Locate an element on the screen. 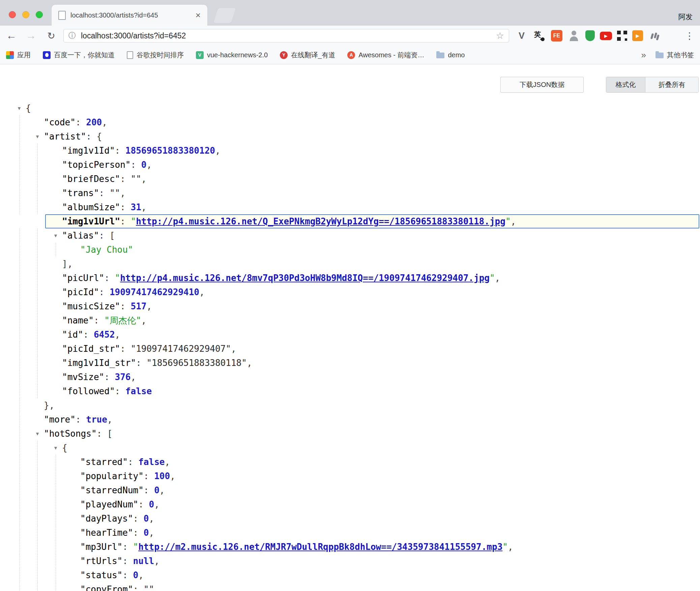  json-key: "hearTime" is located at coordinates (107, 533).